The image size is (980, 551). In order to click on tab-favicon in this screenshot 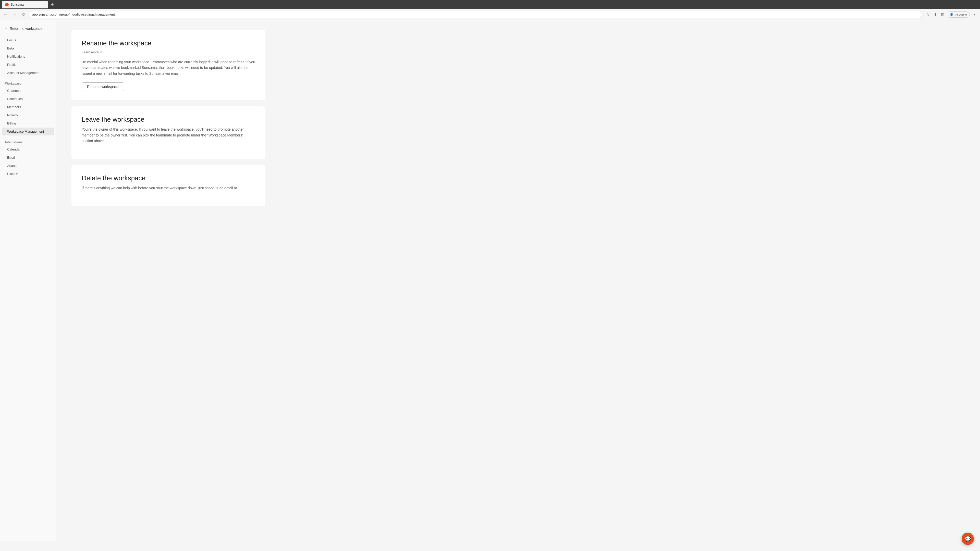, I will do `click(7, 5)`.